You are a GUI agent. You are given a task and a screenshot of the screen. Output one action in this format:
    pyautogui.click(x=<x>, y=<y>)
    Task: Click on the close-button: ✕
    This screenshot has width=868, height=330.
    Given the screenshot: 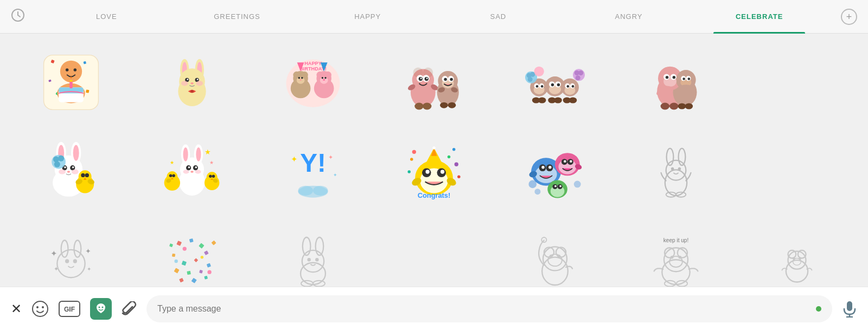 What is the action you would take?
    pyautogui.click(x=16, y=309)
    